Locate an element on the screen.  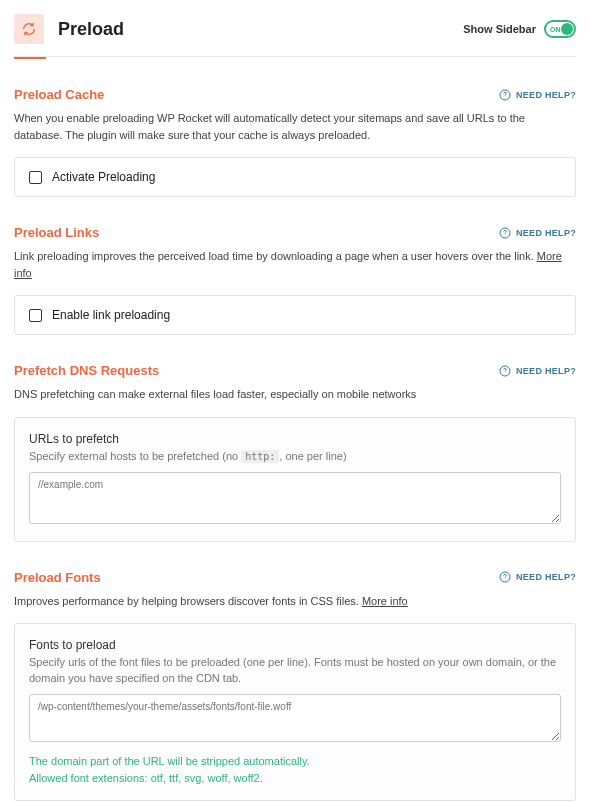
section-desc: DNS prefetching can make external files … is located at coordinates (295, 394).